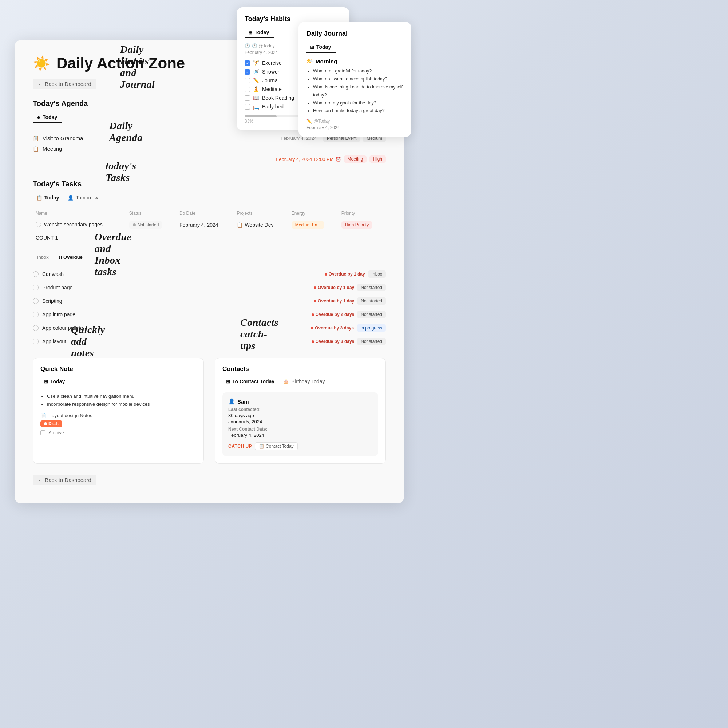  What do you see at coordinates (355, 34) in the screenshot?
I see `journal-title: Daily Journal` at bounding box center [355, 34].